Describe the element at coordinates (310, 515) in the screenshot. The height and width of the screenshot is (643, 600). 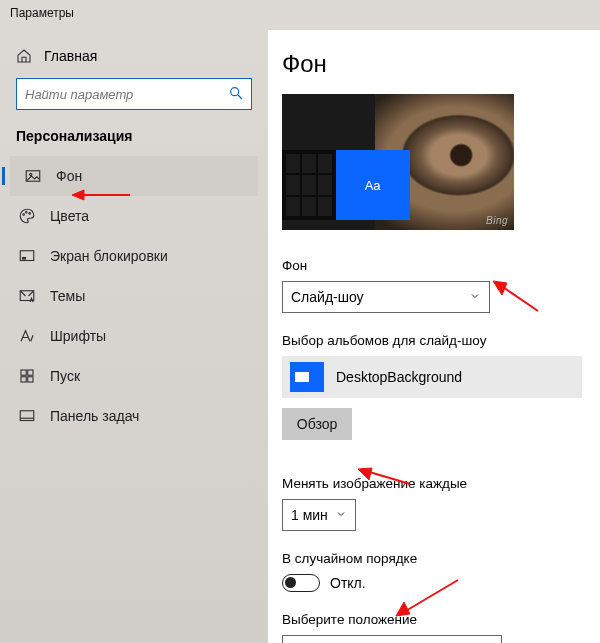
I see `interval-select-value: 1 мин` at that location.